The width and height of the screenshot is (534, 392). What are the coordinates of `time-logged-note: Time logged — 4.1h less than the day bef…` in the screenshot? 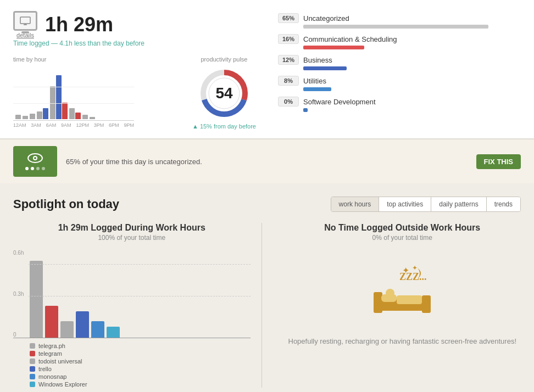 It's located at (135, 43).